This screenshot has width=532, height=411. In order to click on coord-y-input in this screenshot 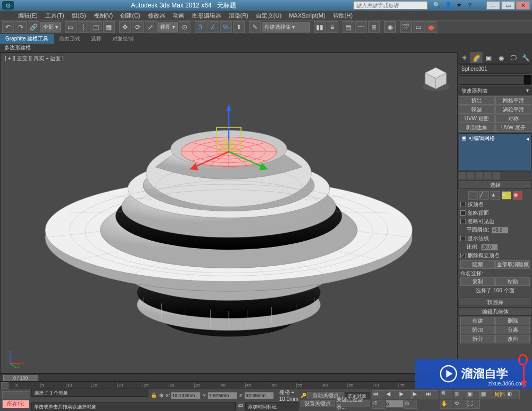, I will do `click(222, 396)`.